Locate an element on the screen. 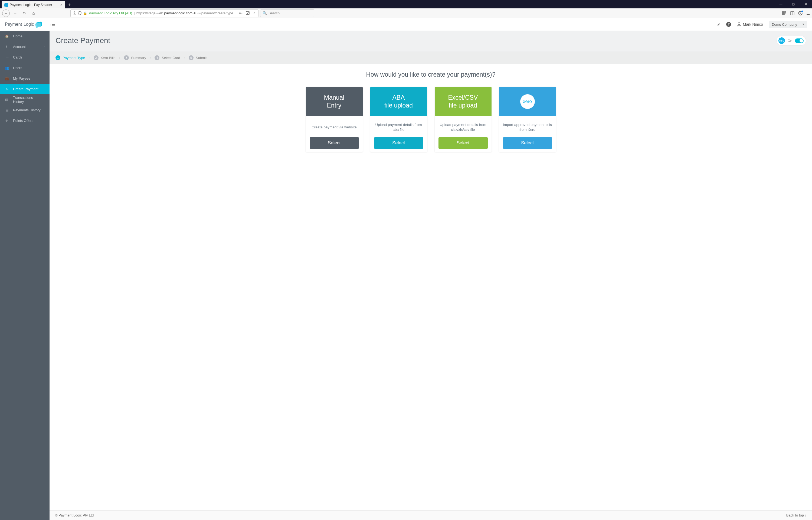 This screenshot has height=520, width=812. card-desc: Upload payment details from aba file is located at coordinates (399, 127).